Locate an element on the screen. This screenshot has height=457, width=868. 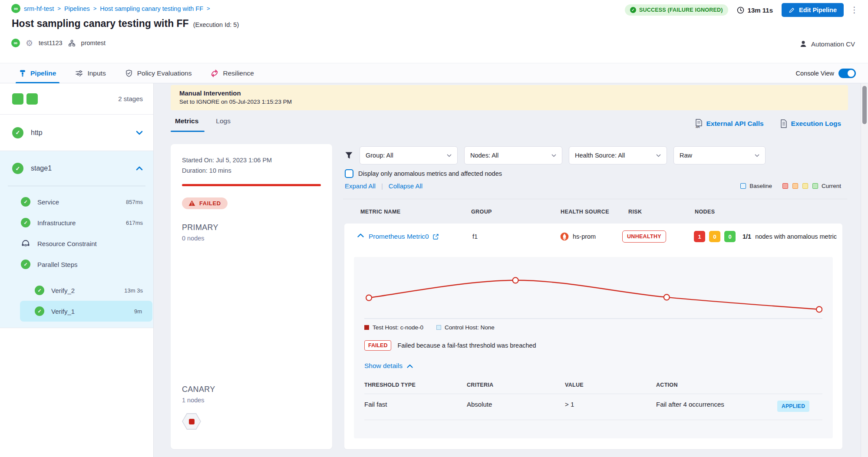
threshold-type-value: Fail fast is located at coordinates (376, 404).